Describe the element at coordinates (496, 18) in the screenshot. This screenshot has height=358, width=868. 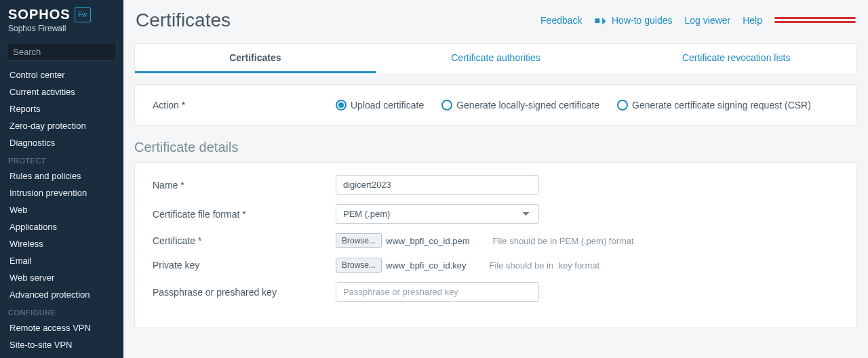
I see `topbar: Certificates Feedback ■⏵How-to guides Lo…` at that location.